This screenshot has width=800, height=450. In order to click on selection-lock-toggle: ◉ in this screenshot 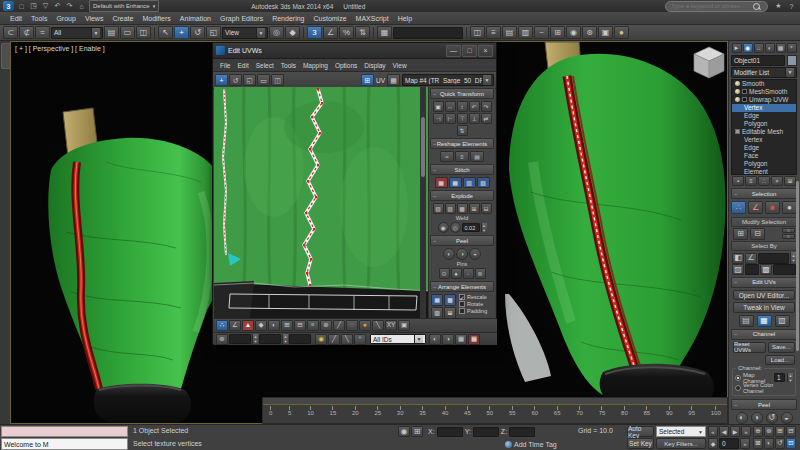, I will do `click(404, 432)`.